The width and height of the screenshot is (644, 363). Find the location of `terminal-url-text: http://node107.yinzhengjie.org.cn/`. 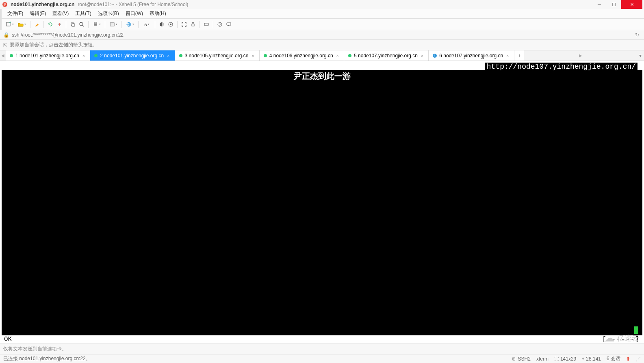

terminal-url-text: http://node107.yinzhengjie.org.cn/ is located at coordinates (562, 67).